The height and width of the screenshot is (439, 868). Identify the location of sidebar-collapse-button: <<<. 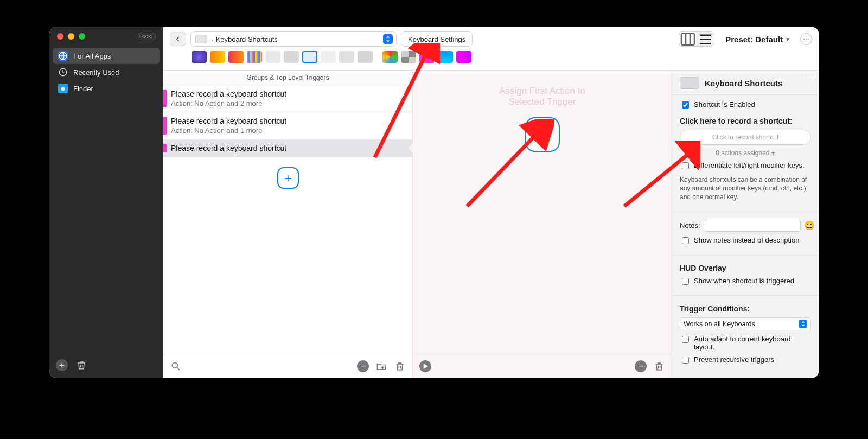
(146, 36).